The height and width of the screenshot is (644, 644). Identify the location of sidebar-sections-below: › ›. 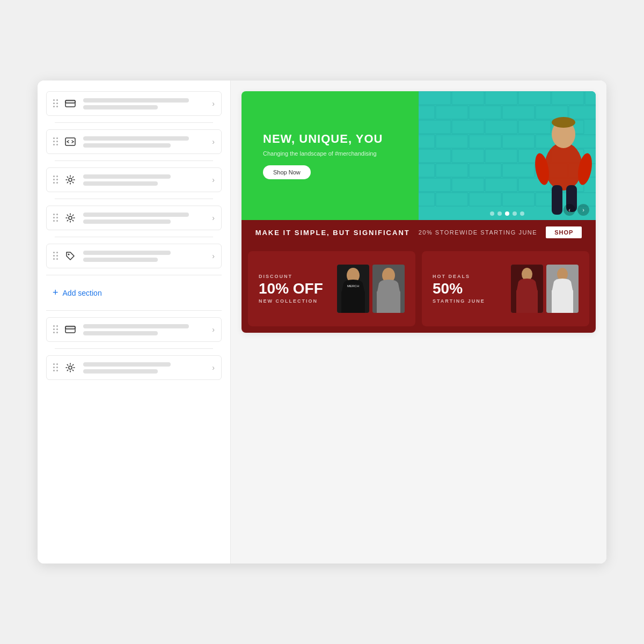
(134, 349).